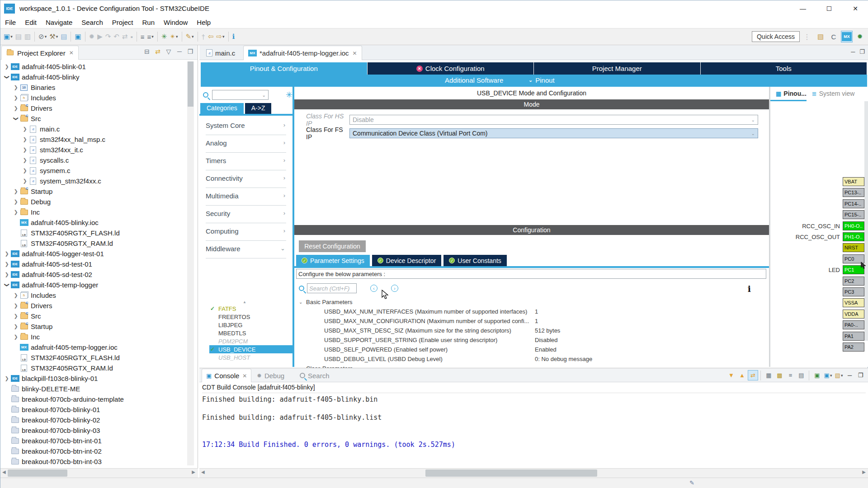 Image resolution: width=868 pixels, height=488 pixels. Describe the element at coordinates (59, 23) in the screenshot. I see `menu-navigate: Navigate` at that location.